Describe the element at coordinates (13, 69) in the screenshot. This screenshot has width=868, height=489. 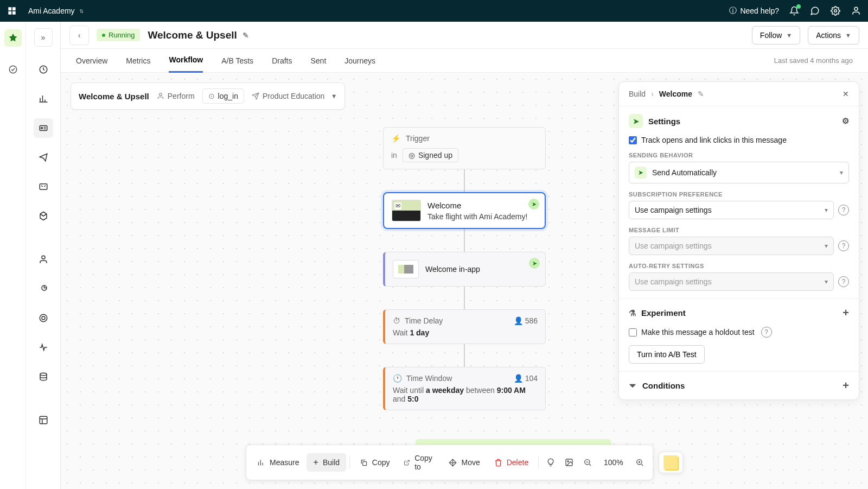
I see `product-pipelines` at that location.